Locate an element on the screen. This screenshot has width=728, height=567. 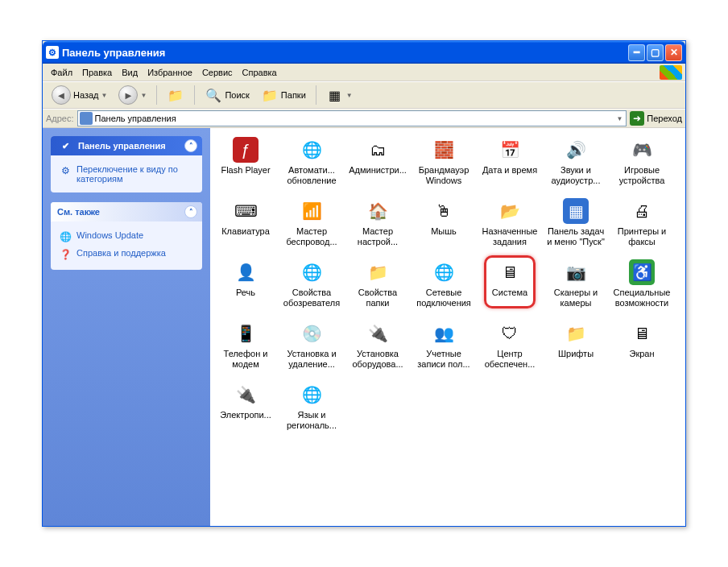
cpl-item-access: ♿Специальные возможности is located at coordinates (642, 288).